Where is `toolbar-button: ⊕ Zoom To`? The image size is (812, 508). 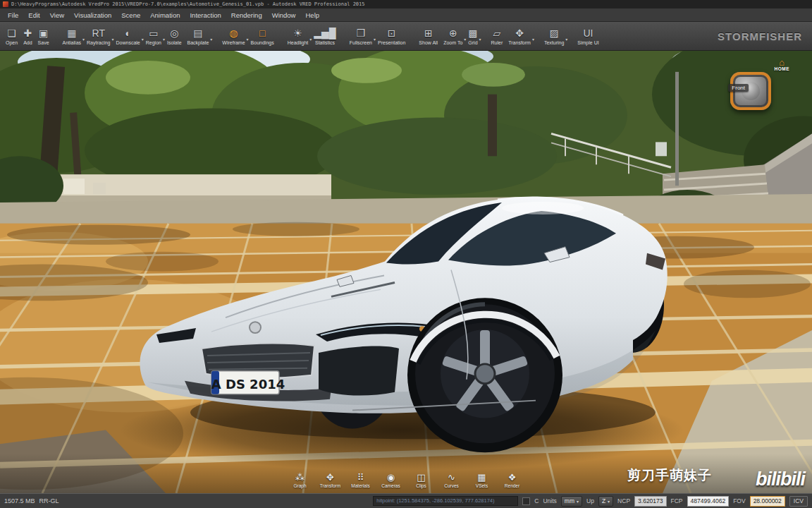
toolbar-button: ⊕ Zoom To is located at coordinates (453, 36).